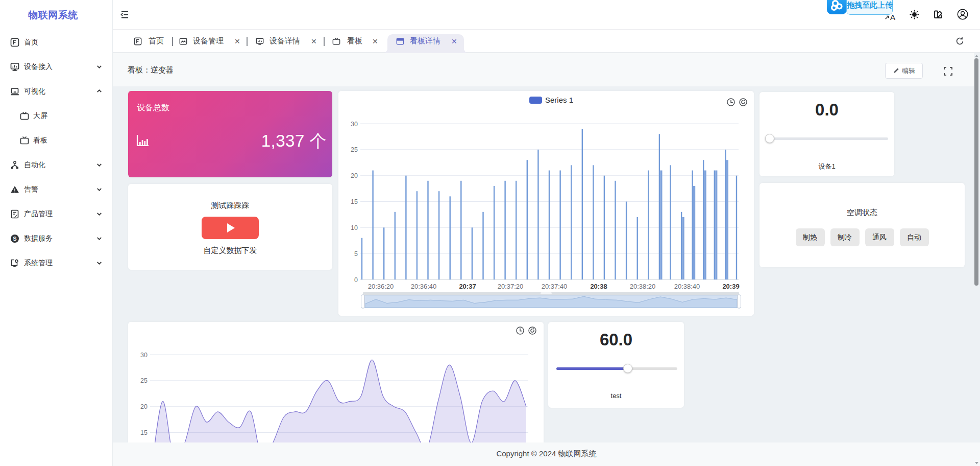  Describe the element at coordinates (468, 286) in the screenshot. I see `svg-text: 20:37` at that location.